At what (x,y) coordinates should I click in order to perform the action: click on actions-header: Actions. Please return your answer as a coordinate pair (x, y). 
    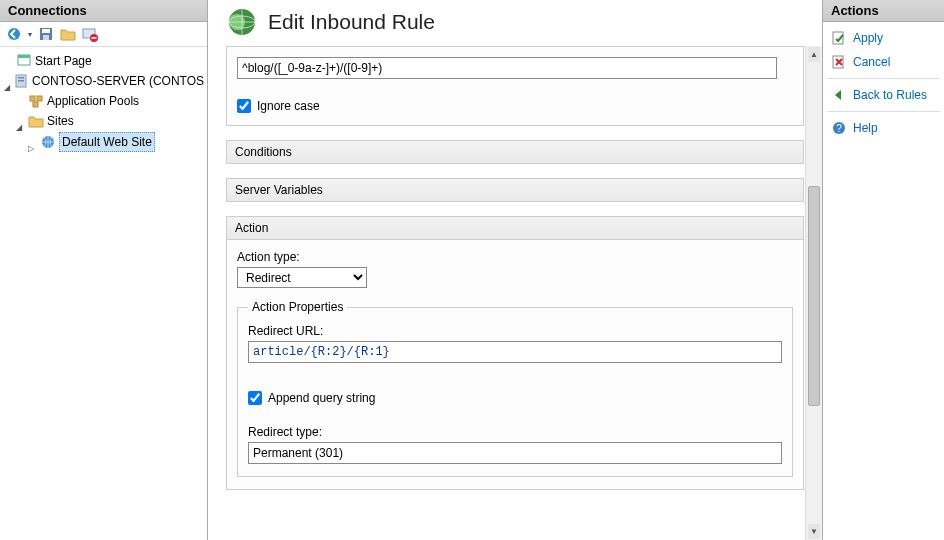
    Looking at the image, I should click on (884, 11).